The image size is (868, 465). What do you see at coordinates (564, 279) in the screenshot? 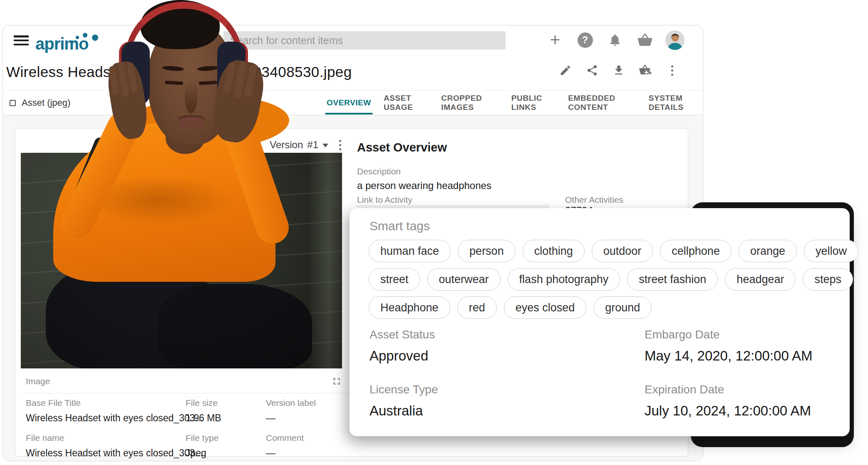
I see `smart-tag-pill: flash photography` at bounding box center [564, 279].